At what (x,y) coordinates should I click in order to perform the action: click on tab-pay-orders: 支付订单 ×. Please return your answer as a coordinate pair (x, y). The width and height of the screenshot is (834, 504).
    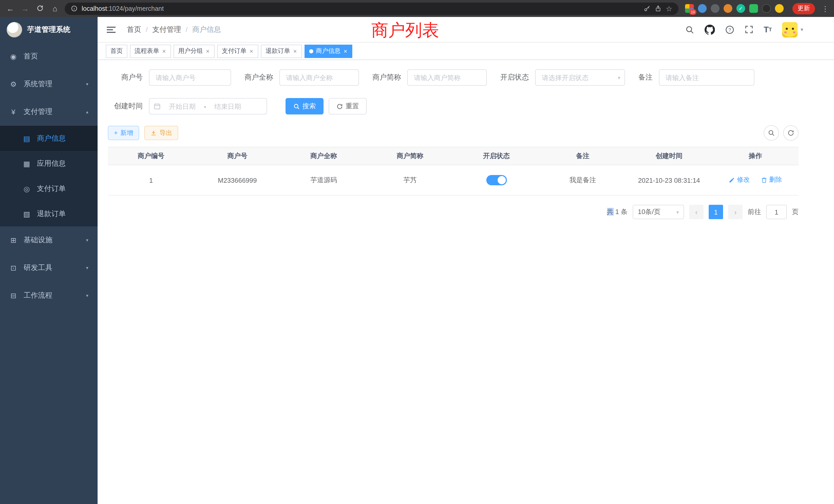
    Looking at the image, I should click on (238, 51).